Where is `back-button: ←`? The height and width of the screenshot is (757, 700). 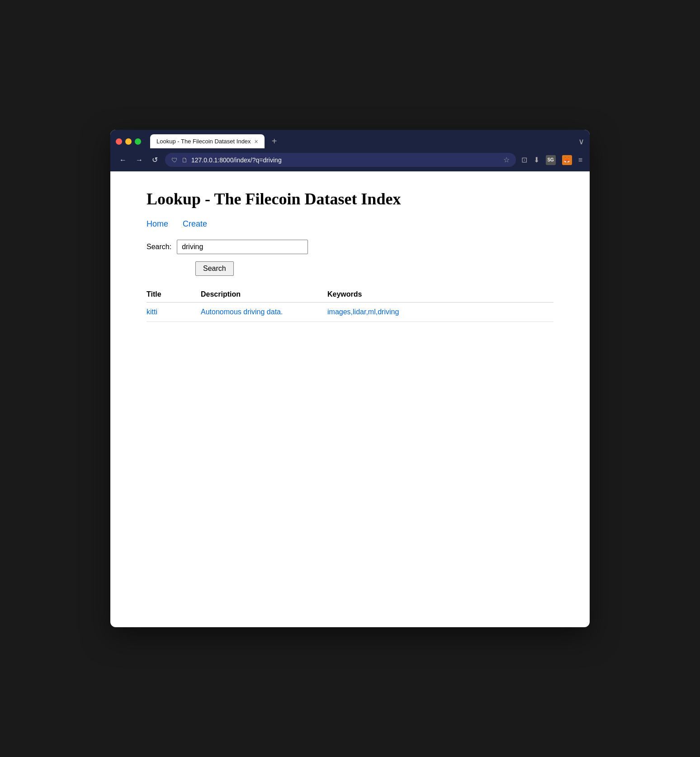
back-button: ← is located at coordinates (123, 160).